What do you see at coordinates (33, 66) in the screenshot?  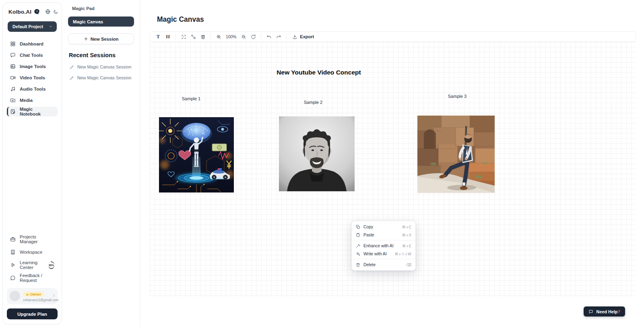 I see `sidebar-item-label: Image Tools` at bounding box center [33, 66].